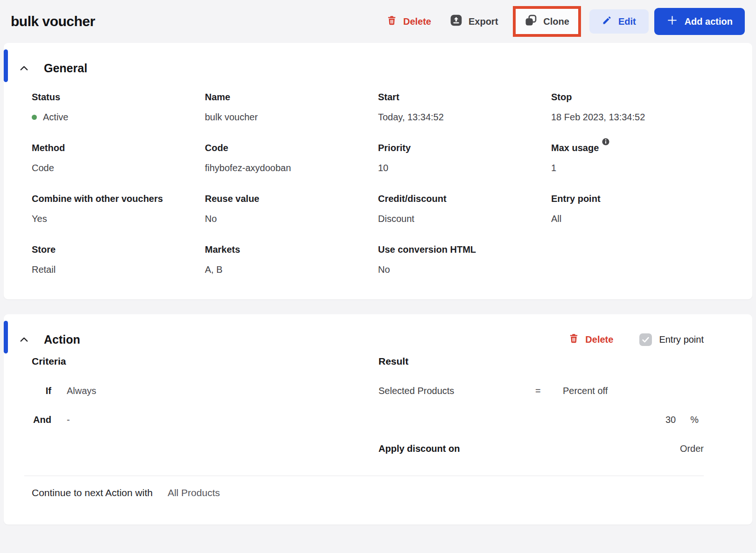 This screenshot has height=553, width=756. What do you see at coordinates (53, 21) in the screenshot?
I see `page-title: bulk voucher` at bounding box center [53, 21].